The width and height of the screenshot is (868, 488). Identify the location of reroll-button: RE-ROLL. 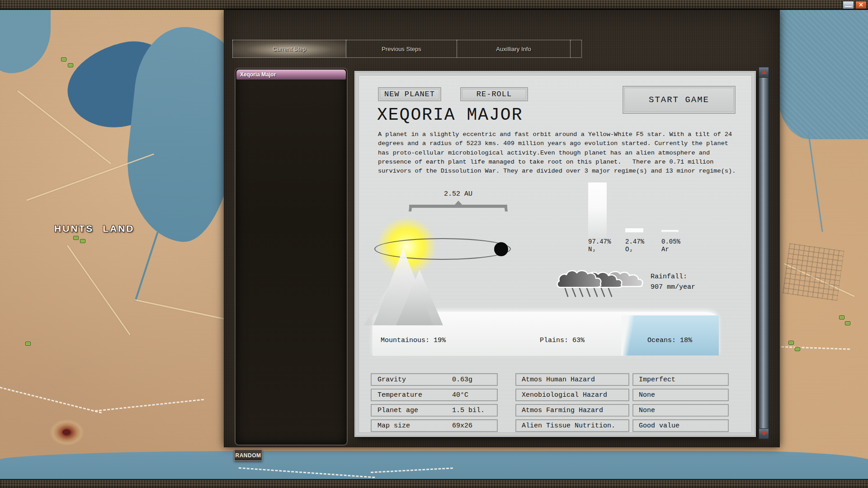
(494, 94).